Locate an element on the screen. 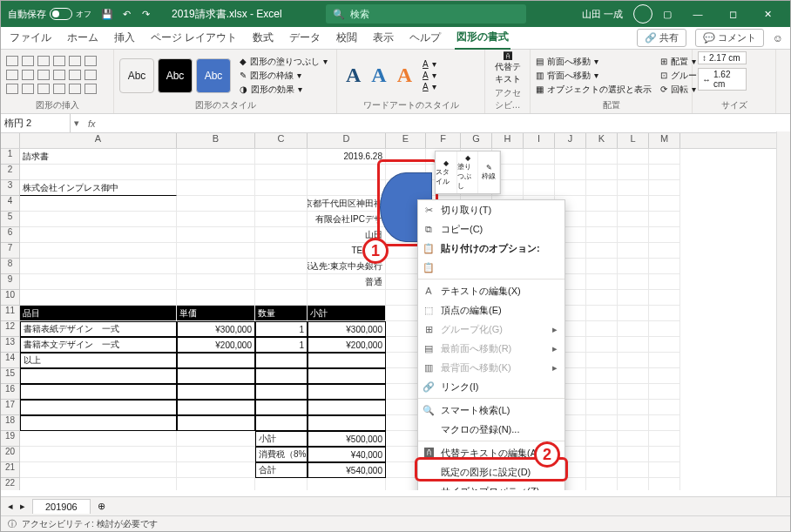  wordart-style-1: A is located at coordinates (354, 75).